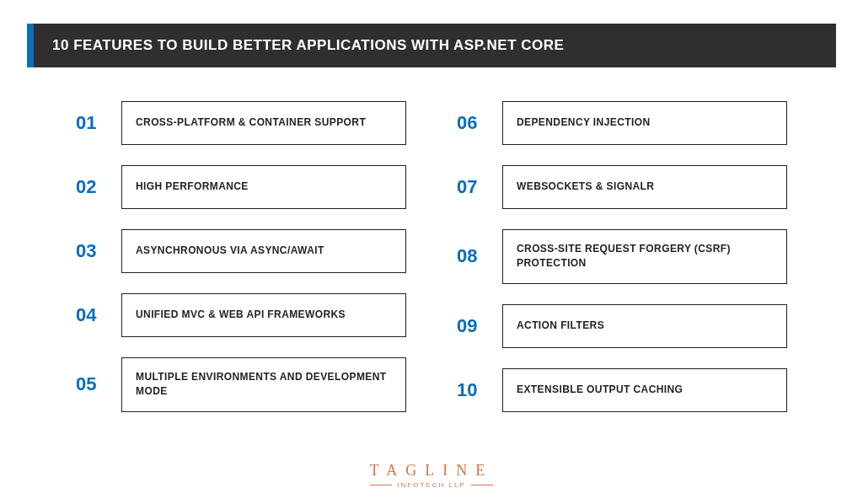 Image resolution: width=863 pixels, height=504 pixels. Describe the element at coordinates (473, 326) in the screenshot. I see `feature-number: 09` at that location.